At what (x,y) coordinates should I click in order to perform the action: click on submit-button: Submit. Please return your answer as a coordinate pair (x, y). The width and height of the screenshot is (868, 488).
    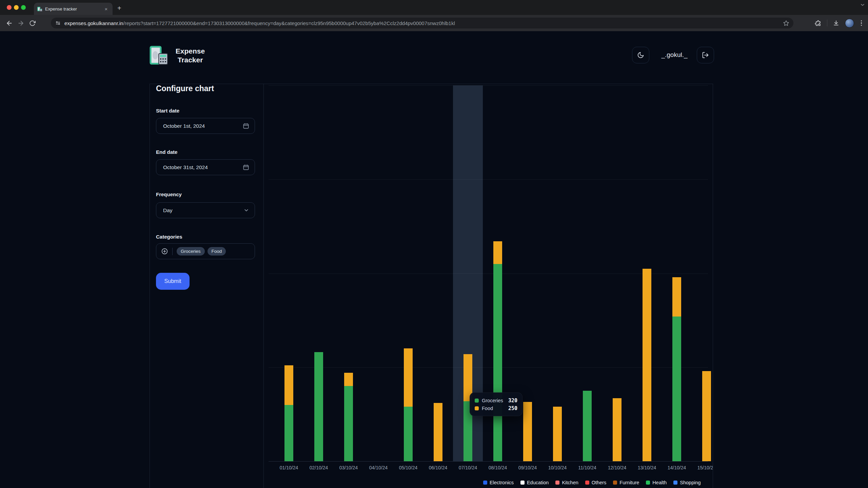
    Looking at the image, I should click on (173, 281).